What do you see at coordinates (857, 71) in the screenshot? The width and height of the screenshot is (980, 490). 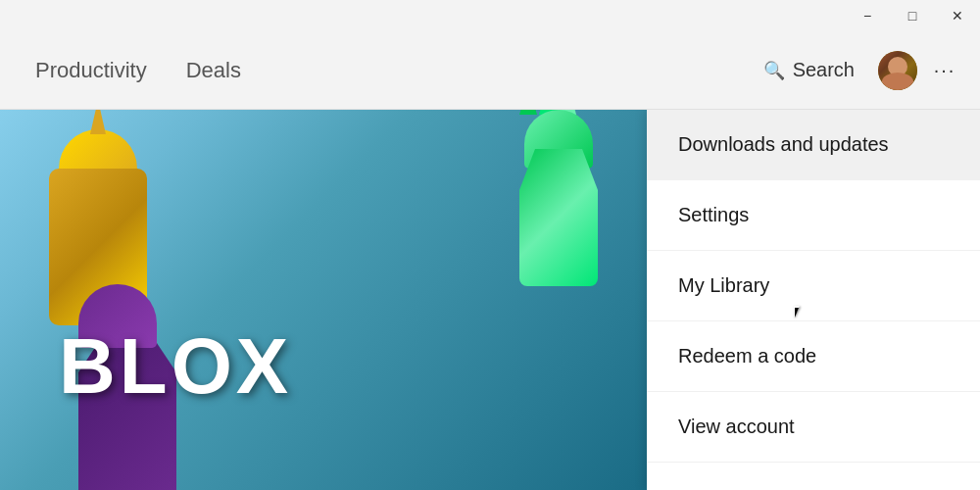 I see `nav-right: 🔍 Search ···` at bounding box center [857, 71].